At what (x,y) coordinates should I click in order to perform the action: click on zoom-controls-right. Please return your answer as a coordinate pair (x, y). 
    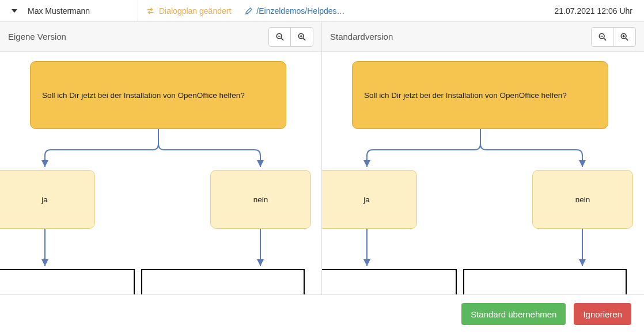
    Looking at the image, I should click on (613, 37).